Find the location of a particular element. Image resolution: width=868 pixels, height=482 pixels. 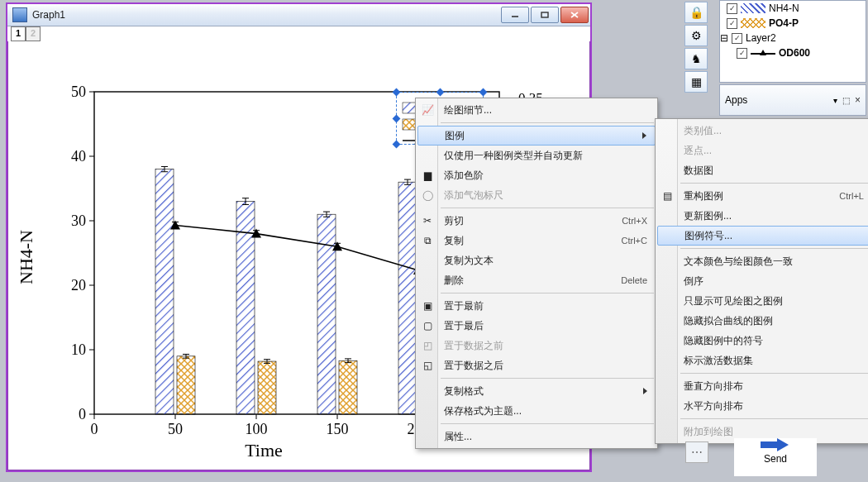

tool-button-2: ⚙ is located at coordinates (696, 36).